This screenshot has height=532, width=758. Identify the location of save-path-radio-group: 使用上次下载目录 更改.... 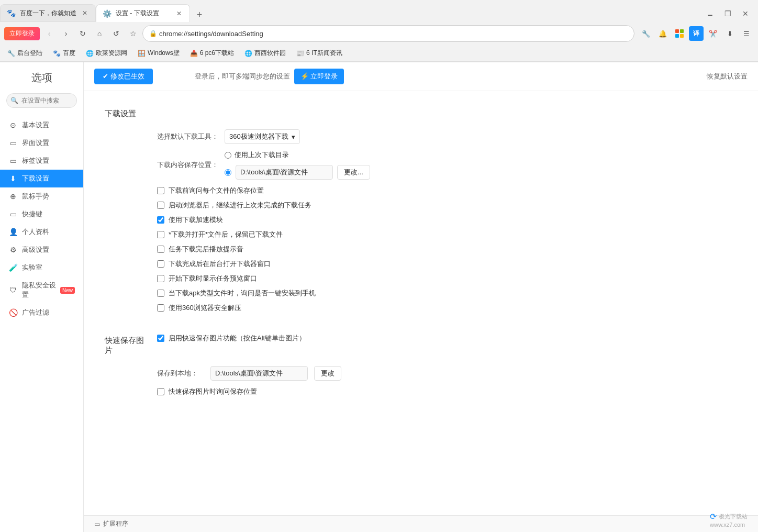
(297, 165).